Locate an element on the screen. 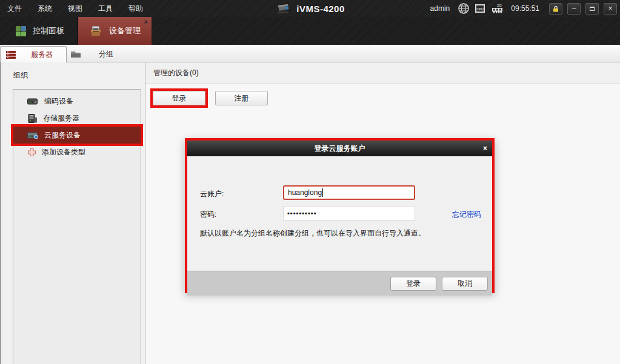 The height and width of the screenshot is (364, 620). menu-file: 文件 is located at coordinates (15, 8).